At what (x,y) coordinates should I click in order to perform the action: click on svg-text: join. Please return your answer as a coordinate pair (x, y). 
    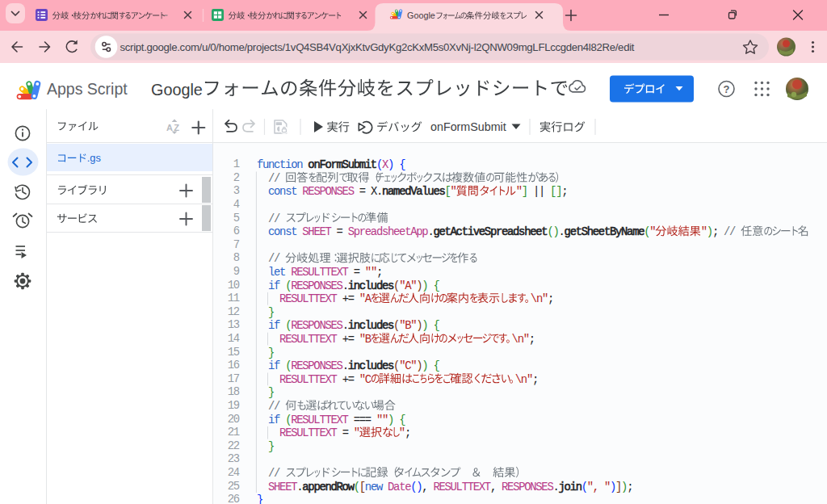
    Looking at the image, I should click on (570, 487).